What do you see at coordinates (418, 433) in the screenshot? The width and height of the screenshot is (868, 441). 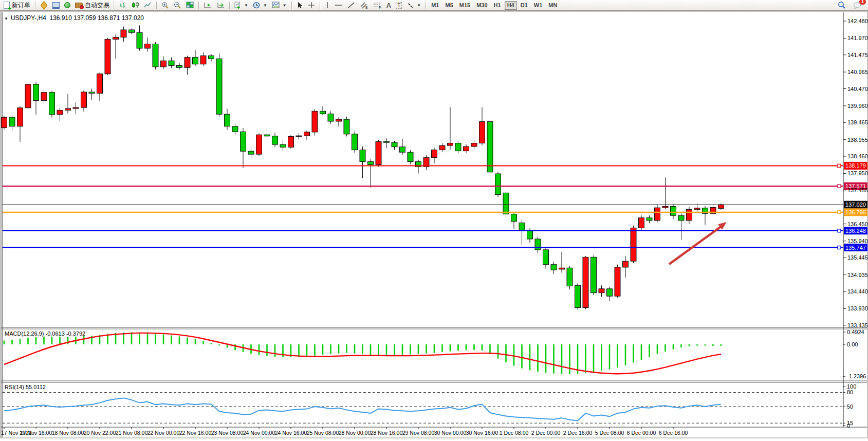 I see `time-axis-label: 29 Nov 08:00` at bounding box center [418, 433].